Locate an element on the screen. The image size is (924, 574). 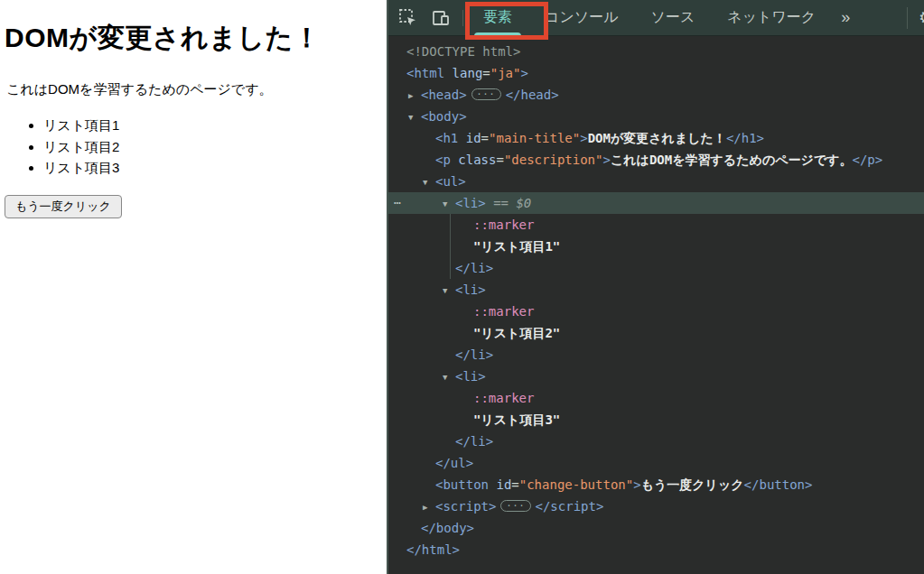
dom-tree-row: ▼<ul> is located at coordinates (656, 181).